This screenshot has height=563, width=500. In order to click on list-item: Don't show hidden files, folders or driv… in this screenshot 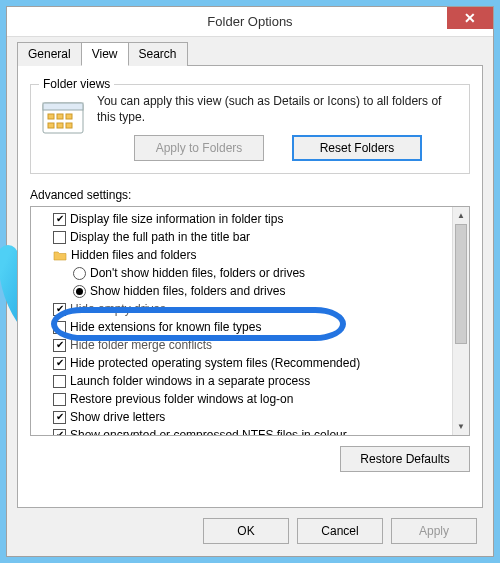, I will do `click(242, 273)`.